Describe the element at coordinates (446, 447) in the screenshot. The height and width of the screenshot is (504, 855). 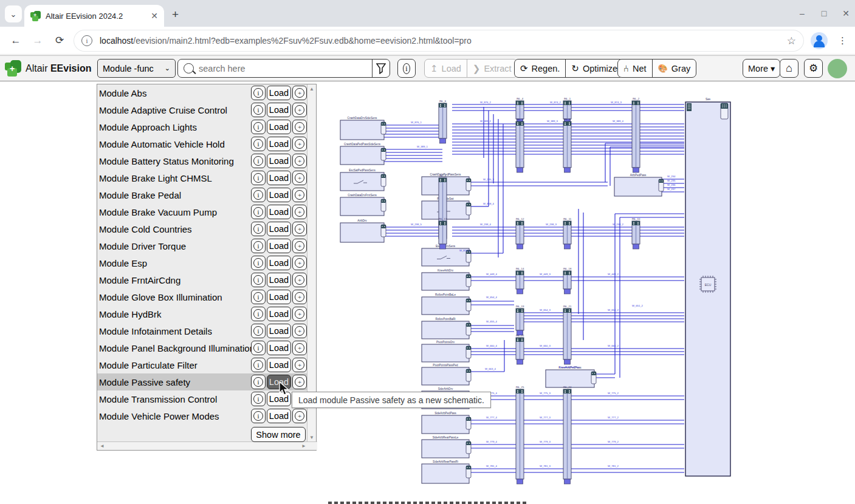
I see `component-SideAirbRearPassLe: SideAirbRearPassLe` at that location.